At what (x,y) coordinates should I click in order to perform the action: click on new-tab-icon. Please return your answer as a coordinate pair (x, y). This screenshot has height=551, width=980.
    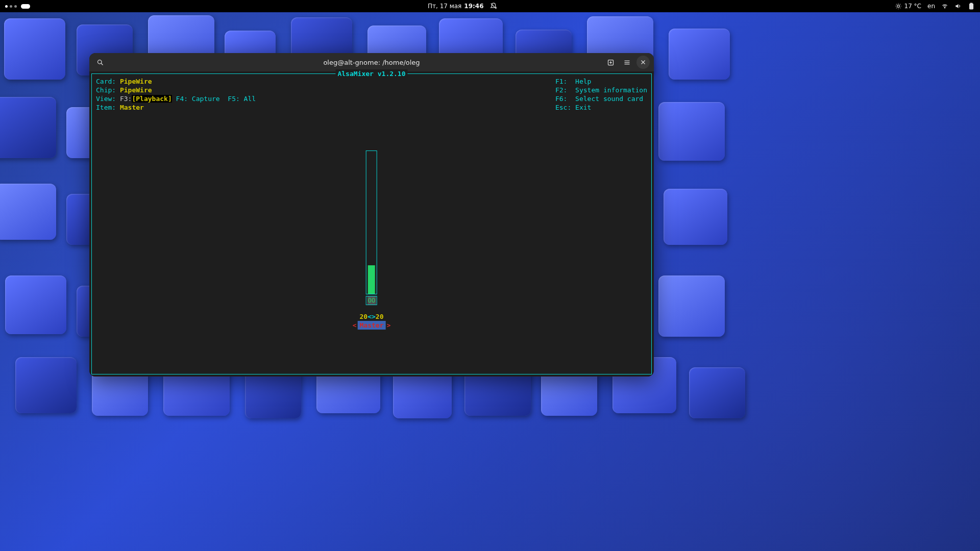
    Looking at the image, I should click on (610, 62).